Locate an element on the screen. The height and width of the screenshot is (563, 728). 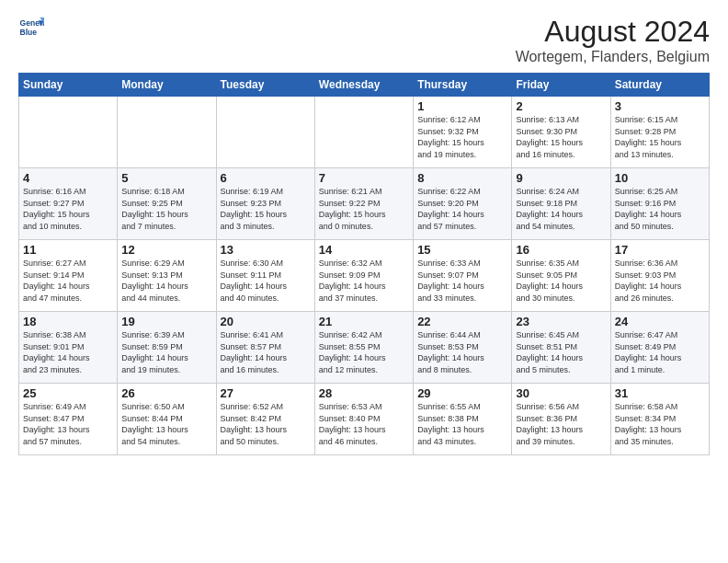
day-info: Sunrise: 6:27 AM Sunset: 9:14 PM Dayligh… is located at coordinates (68, 281).